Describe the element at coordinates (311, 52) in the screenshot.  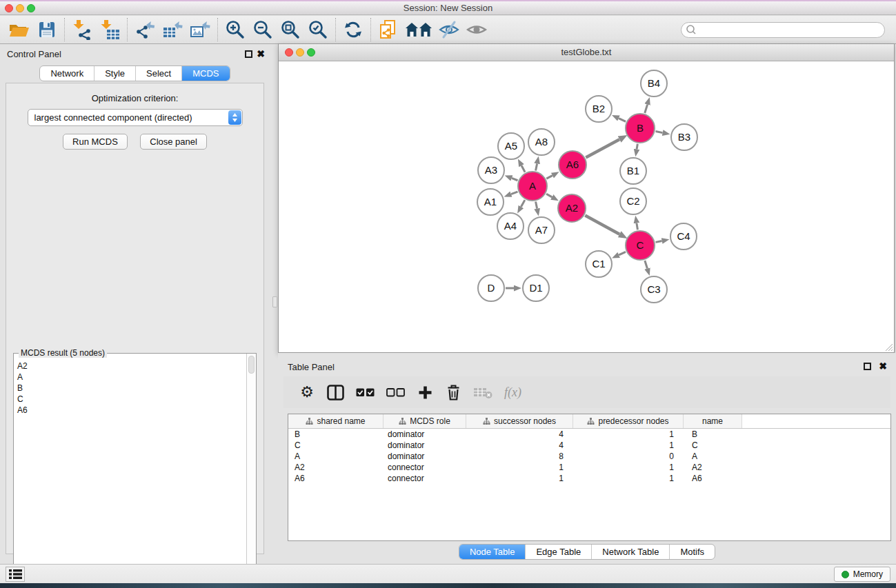
I see `network-maximize-traffic-light` at that location.